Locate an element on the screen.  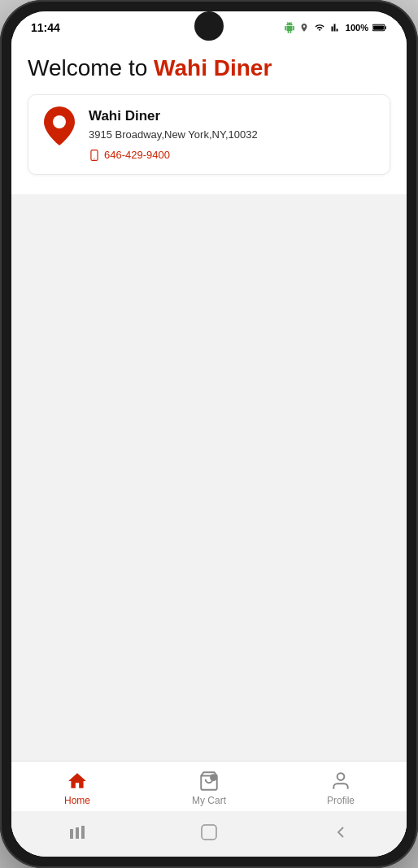
signal-icon is located at coordinates (336, 28).